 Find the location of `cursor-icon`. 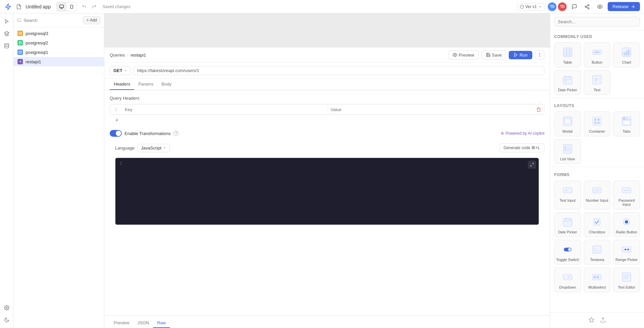

cursor-icon is located at coordinates (7, 22).